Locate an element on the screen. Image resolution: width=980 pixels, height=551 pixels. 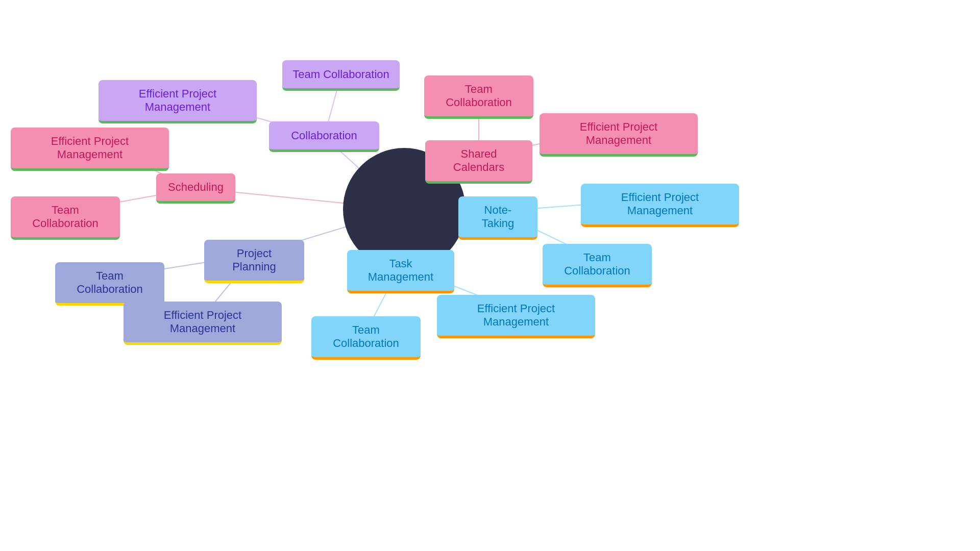
node-label-scheduling: Scheduling is located at coordinates (196, 187).